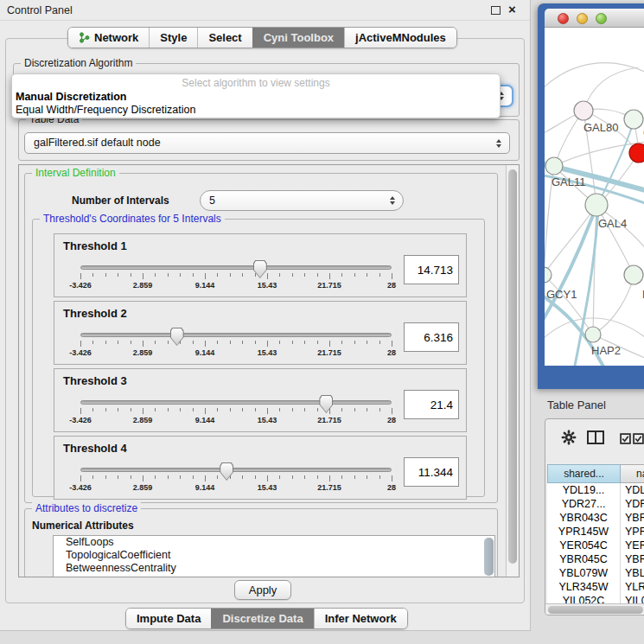 This screenshot has height=644, width=644. What do you see at coordinates (431, 337) in the screenshot?
I see `threshold-2-value-field` at bounding box center [431, 337].